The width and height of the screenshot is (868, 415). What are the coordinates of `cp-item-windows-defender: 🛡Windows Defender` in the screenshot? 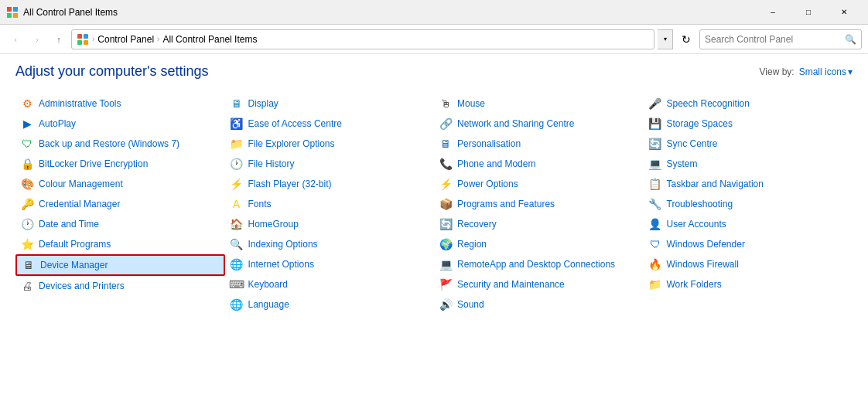 It's located at (749, 244).